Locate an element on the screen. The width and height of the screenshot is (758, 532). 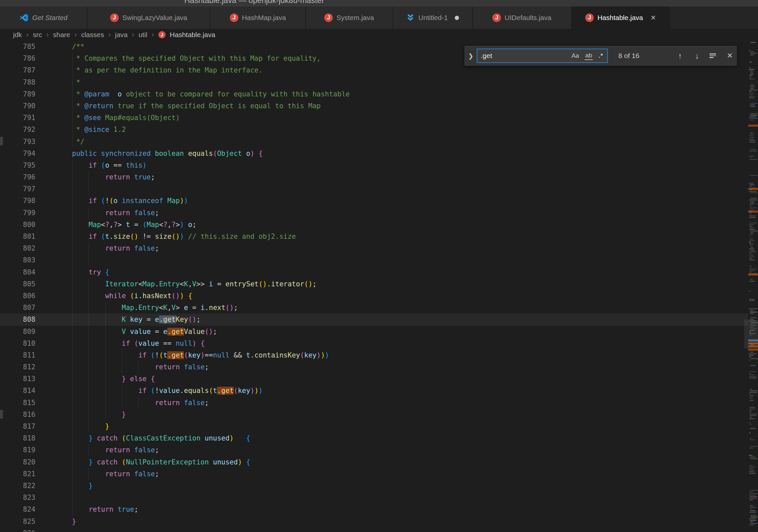
line-number: 801 is located at coordinates (18, 236).